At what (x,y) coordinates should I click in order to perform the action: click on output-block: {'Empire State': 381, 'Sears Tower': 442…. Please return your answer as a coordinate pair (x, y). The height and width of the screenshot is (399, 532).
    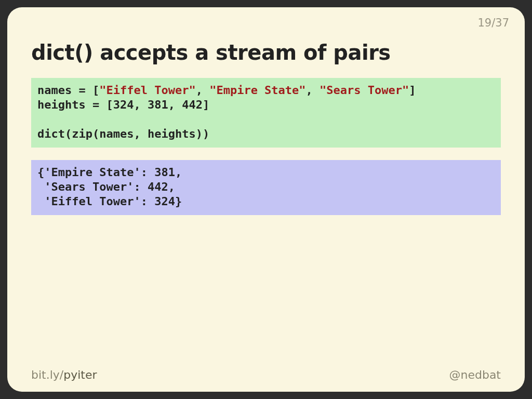
    Looking at the image, I should click on (266, 188).